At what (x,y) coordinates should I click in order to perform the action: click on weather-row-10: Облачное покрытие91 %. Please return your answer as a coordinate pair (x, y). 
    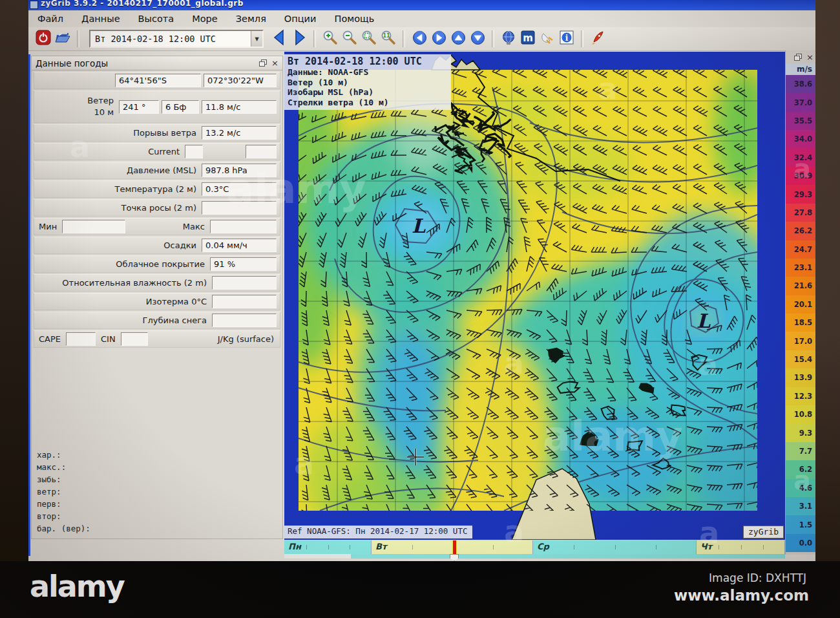
    Looking at the image, I should click on (157, 264).